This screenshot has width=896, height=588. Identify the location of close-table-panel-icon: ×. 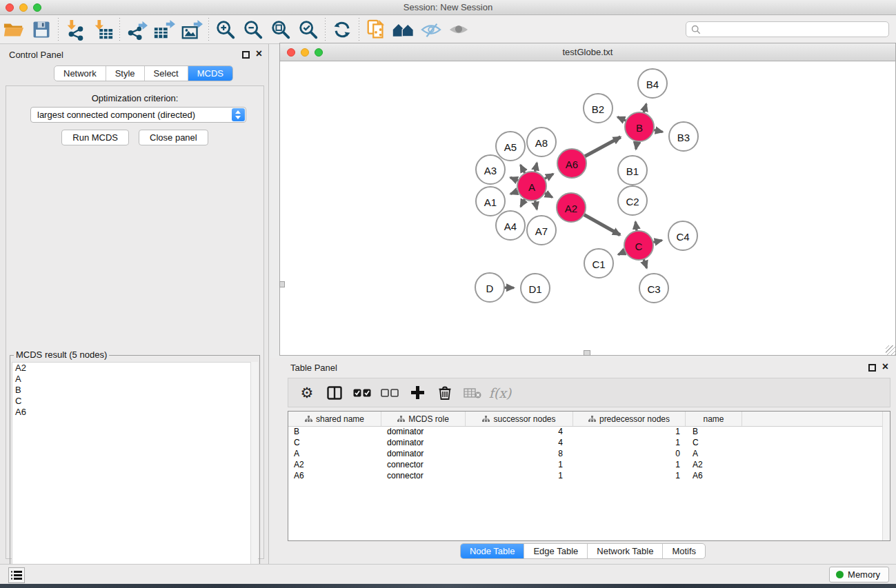
(886, 367).